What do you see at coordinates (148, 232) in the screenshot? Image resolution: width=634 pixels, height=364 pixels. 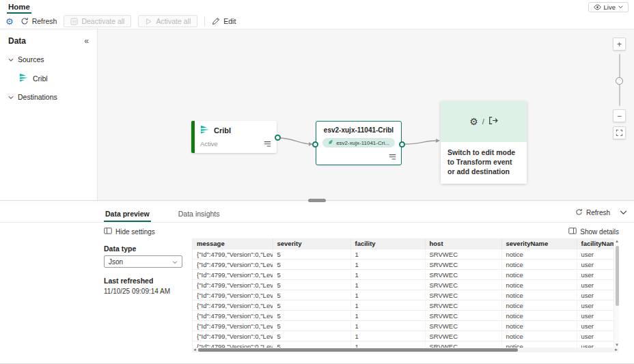 I see `hide-settings-button: Hide settings` at bounding box center [148, 232].